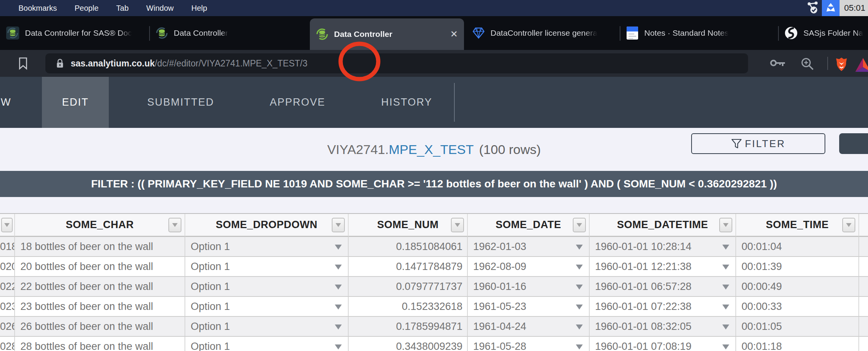 This screenshot has width=868, height=351. What do you see at coordinates (798, 247) in the screenshot?
I see `some-time-cell: 00:01:04` at bounding box center [798, 247].